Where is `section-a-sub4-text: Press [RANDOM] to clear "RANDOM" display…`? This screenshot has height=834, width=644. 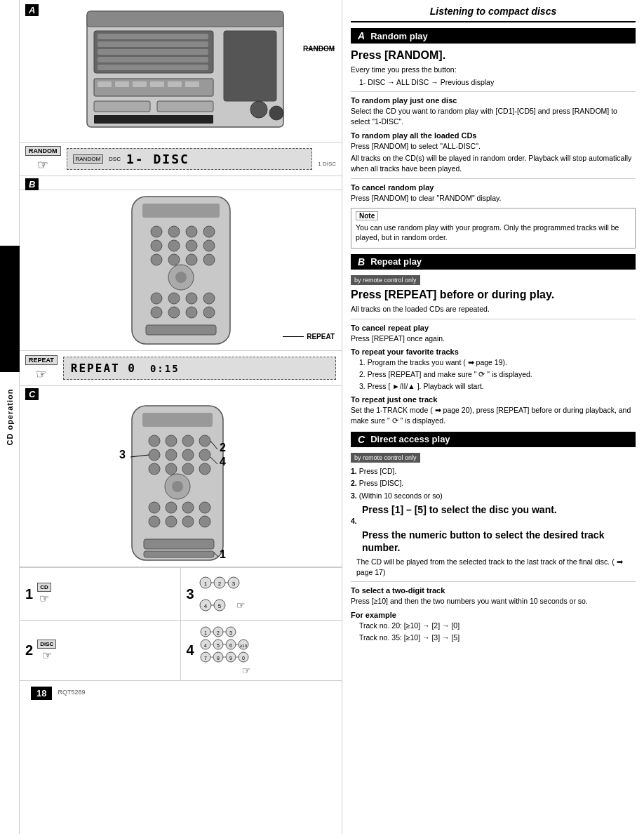
section-a-sub4-text: Press [RANDOM] to clear "RANDOM" display… is located at coordinates (493, 198).